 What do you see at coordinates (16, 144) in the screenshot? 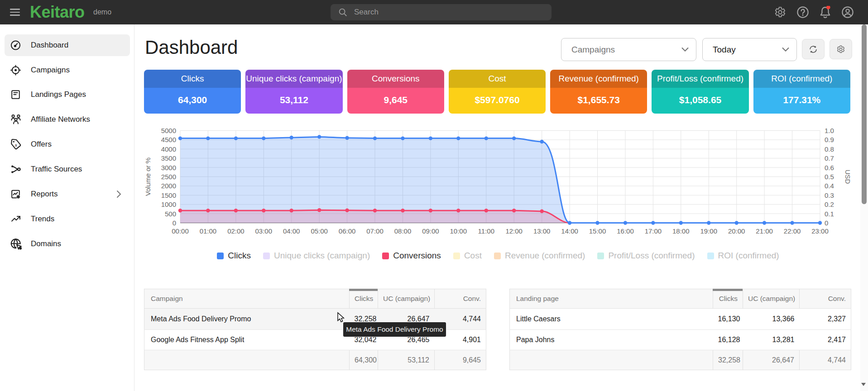
I see `svg-text: s` at bounding box center [16, 144].